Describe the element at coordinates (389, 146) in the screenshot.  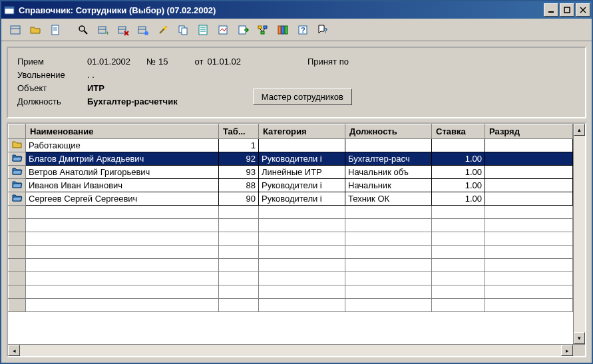
I see `cell-position` at that location.